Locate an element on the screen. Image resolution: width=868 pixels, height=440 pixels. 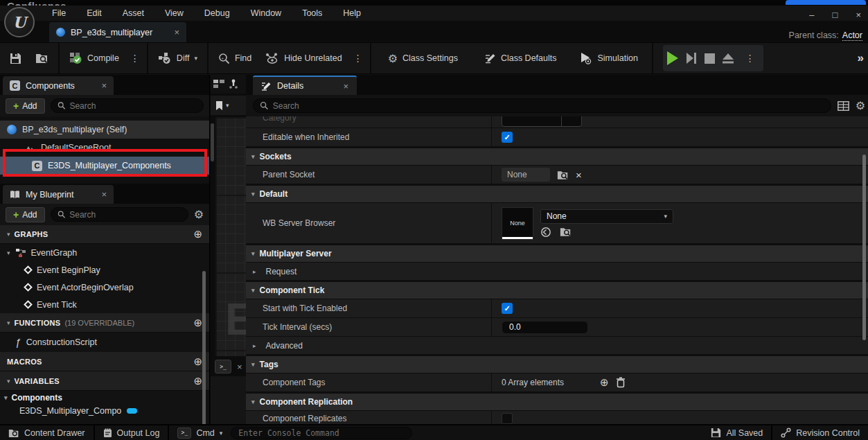
details-search is located at coordinates (542, 105).